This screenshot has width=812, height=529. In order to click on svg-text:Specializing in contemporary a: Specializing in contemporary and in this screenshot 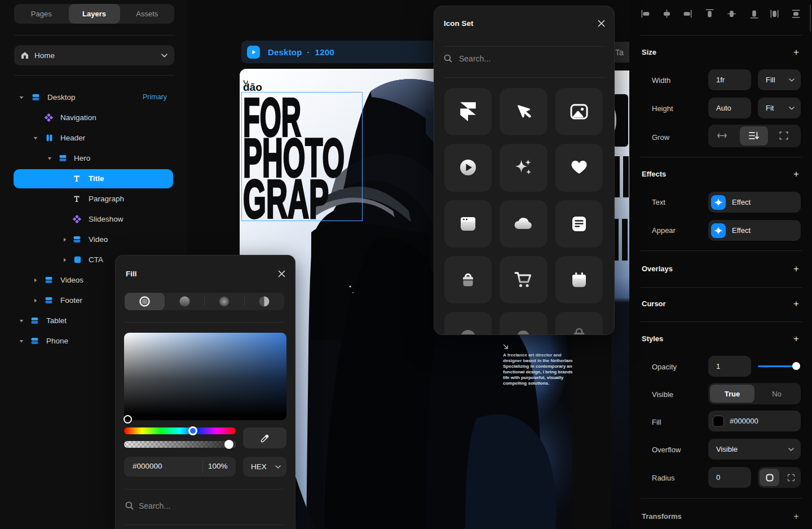, I will do `click(538, 367)`.